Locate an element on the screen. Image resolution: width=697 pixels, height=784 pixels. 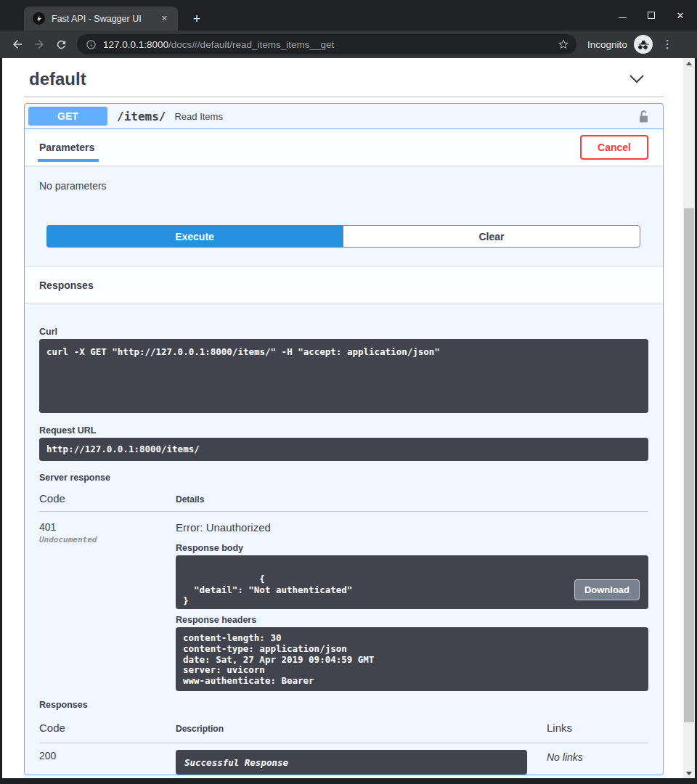
live-response-table-header: Code Details is located at coordinates (344, 498).